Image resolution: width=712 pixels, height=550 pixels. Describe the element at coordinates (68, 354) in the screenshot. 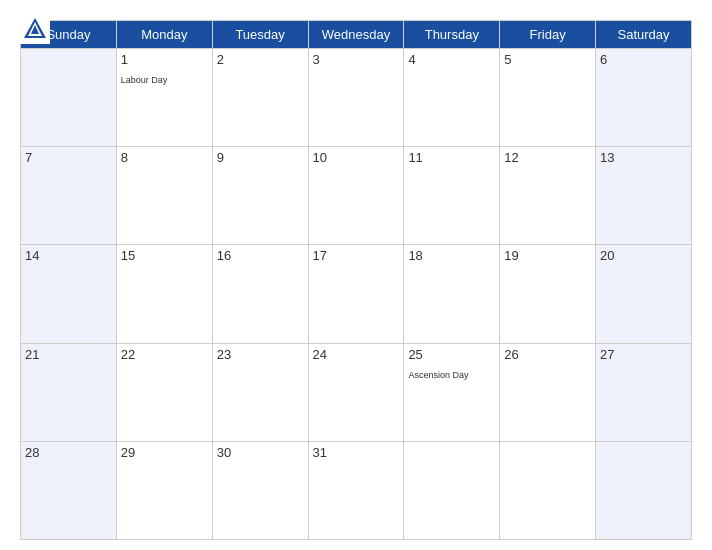

I see `day-number: 21` at that location.